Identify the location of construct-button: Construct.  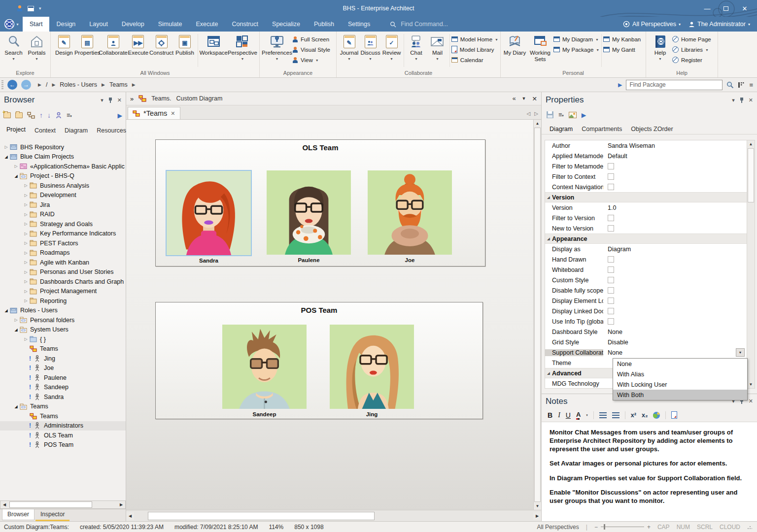
(162, 44).